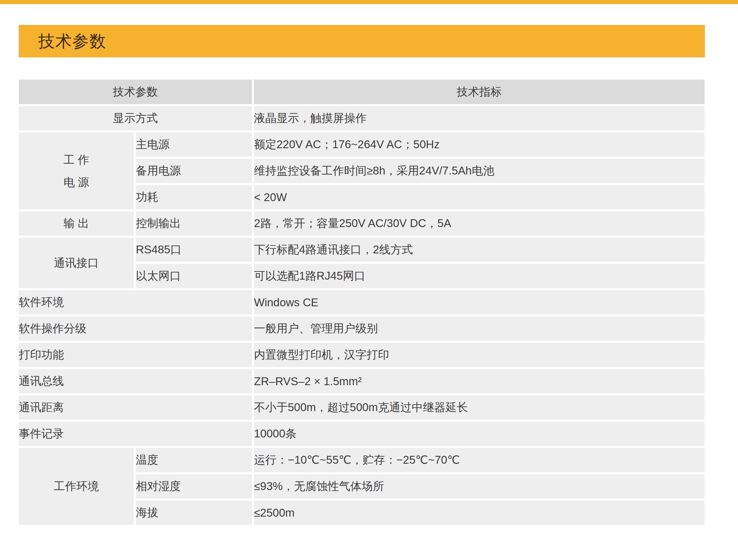  I want to click on group-cell-comm-interface: 通讯接口, so click(76, 263).